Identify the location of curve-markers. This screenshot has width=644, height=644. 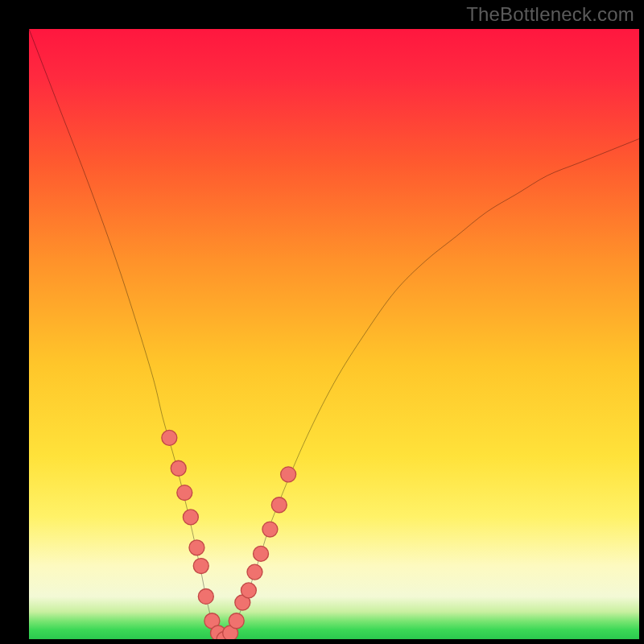
(229, 535).